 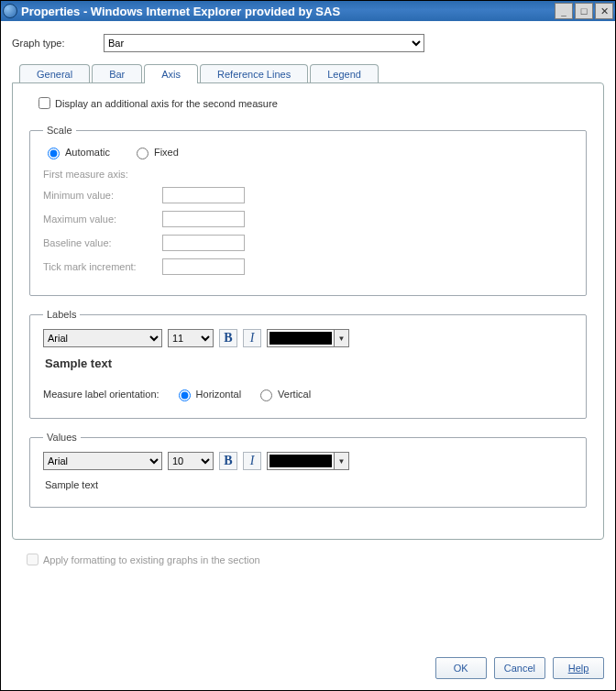 I want to click on values-legend: Values, so click(x=62, y=437).